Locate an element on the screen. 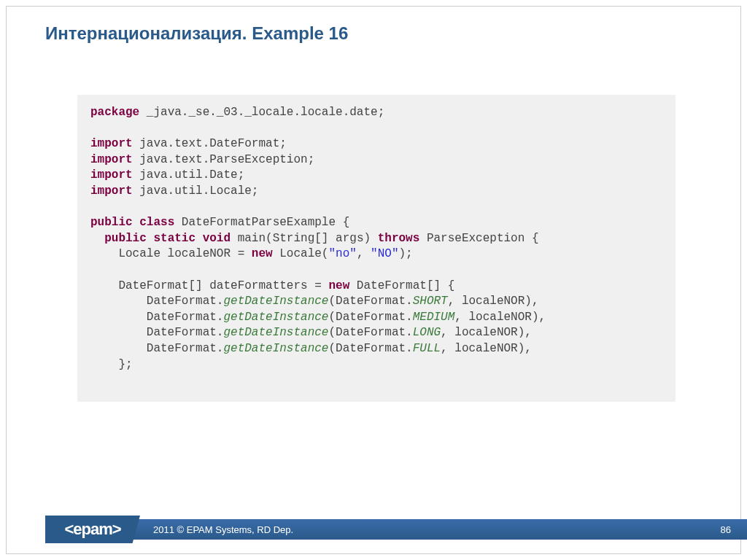  locale-end: ); is located at coordinates (406, 254).